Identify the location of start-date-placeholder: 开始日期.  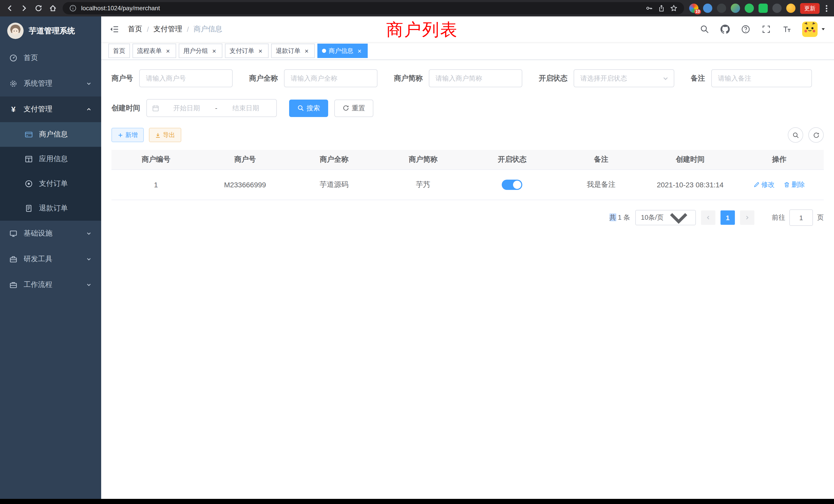
(187, 108).